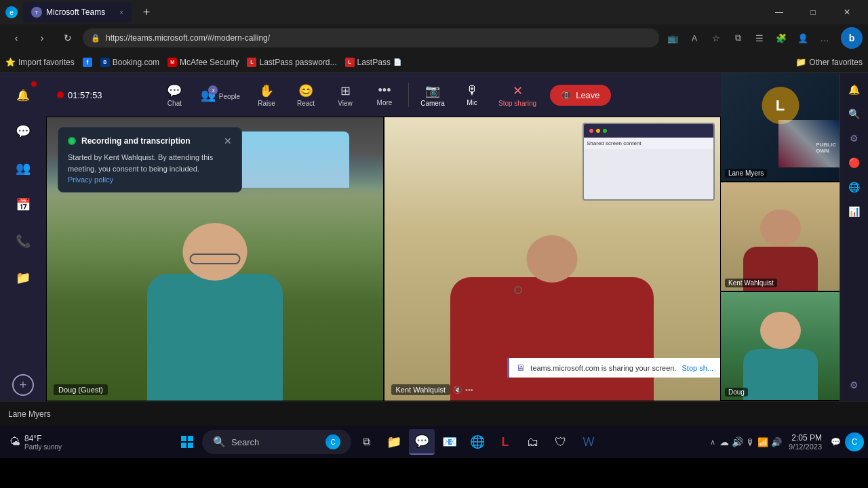  Describe the element at coordinates (469, 390) in the screenshot. I see `kent-more-options-icon: •••` at that location.